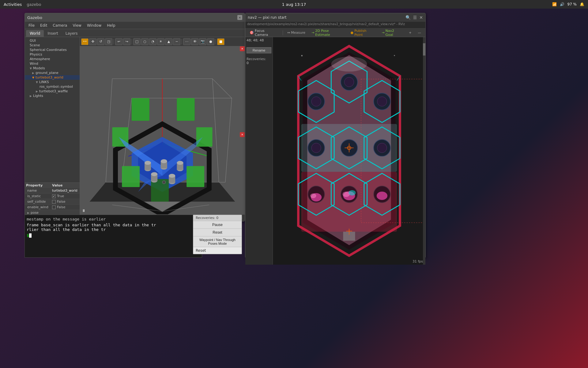 This screenshot has width=588, height=368. I want to click on bell-icon: 🔔, so click(582, 4).